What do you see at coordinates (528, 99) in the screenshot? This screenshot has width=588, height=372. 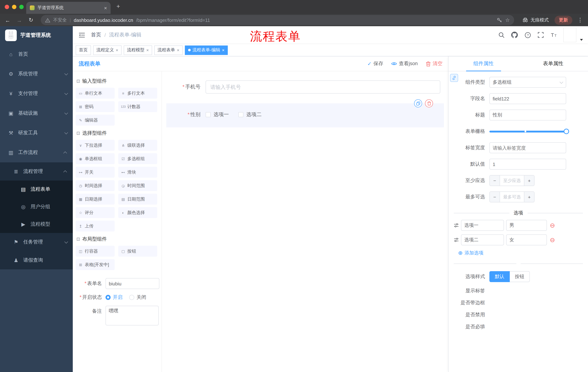 I see `field-name-input` at bounding box center [528, 99].